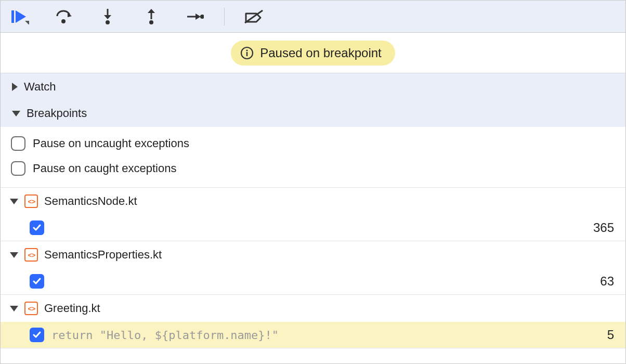  What do you see at coordinates (313, 255) in the screenshot?
I see `file-group-header: SemanticsProperties.kt` at bounding box center [313, 255].